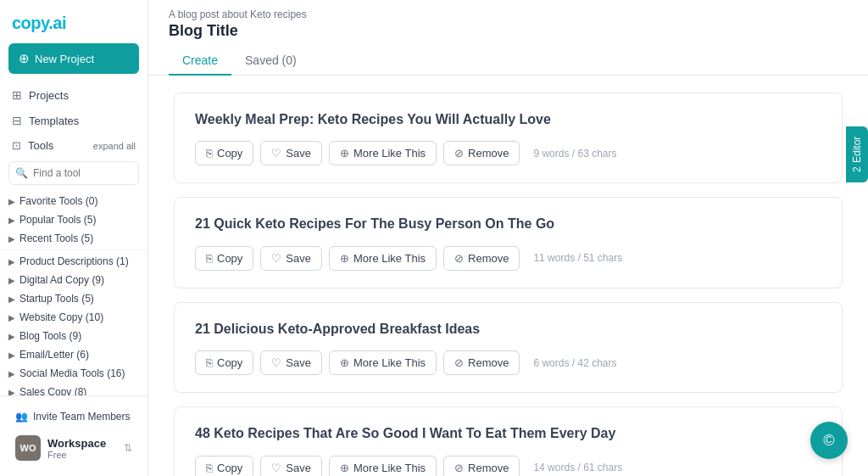 The image size is (868, 476). I want to click on tool-group-label: Sales Copy (8), so click(53, 390).